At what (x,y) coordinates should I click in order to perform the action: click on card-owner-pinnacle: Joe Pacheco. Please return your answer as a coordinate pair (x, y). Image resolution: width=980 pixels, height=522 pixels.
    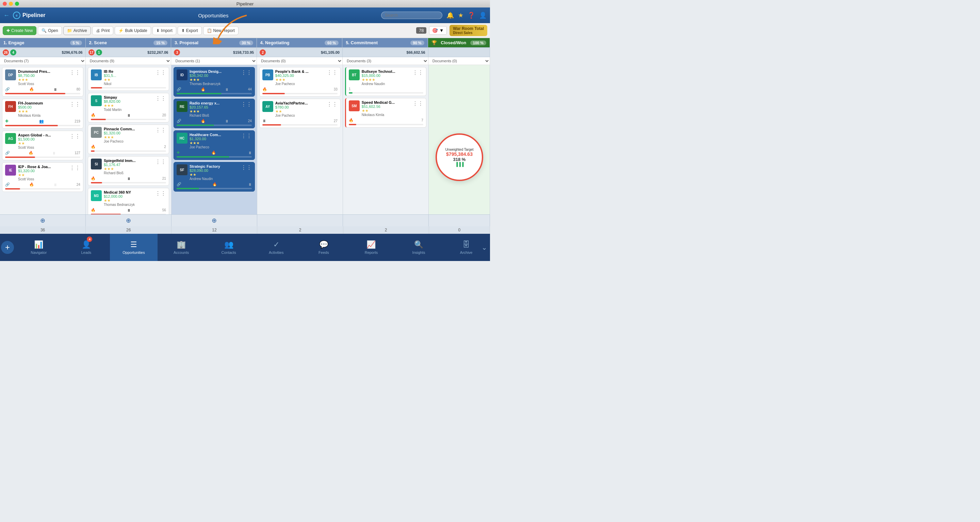
    Looking at the image, I should click on (129, 142).